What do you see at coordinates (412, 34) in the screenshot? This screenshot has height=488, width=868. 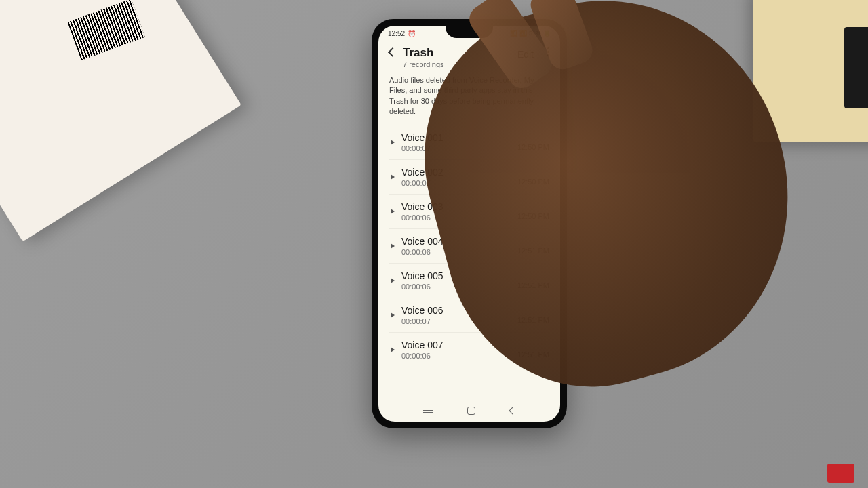 I see `alarm-icon: ⏰` at bounding box center [412, 34].